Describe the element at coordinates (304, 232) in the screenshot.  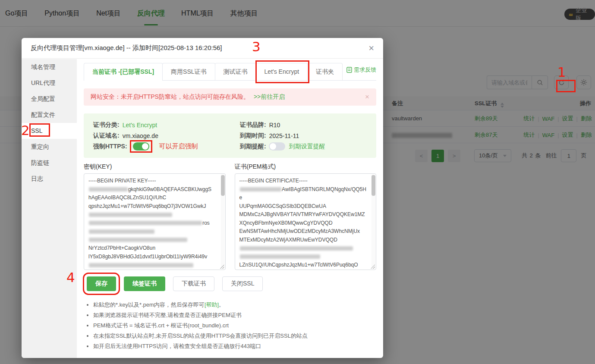
I see `cert-text-line: EwNSMTAwHhcNMjUwODEzMDcyMzA3WhcNMjUx` at that location.